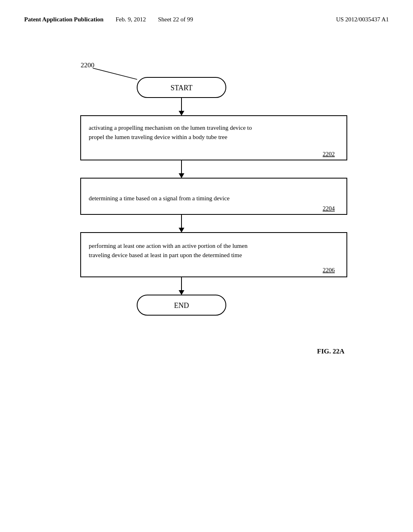 This screenshot has width=413, height=532. What do you see at coordinates (131, 19) in the screenshot?
I see `header-date: Feb. 9, 2012` at bounding box center [131, 19].